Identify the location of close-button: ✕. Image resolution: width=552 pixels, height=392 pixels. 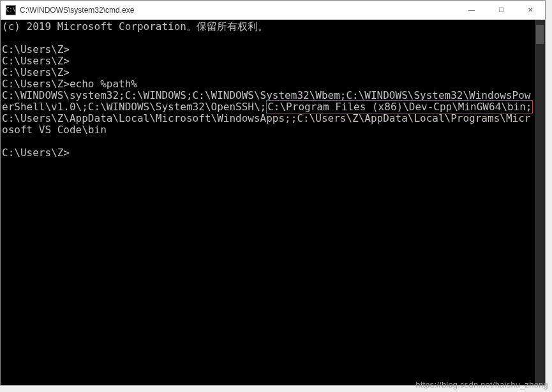
(530, 10).